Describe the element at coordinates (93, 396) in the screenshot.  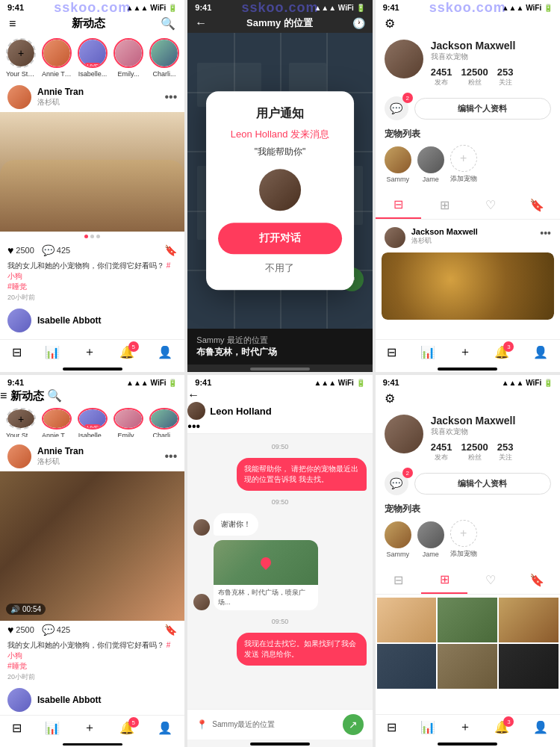
I see `nav-bar-4: ≡ 新动态 🔍` at that location.